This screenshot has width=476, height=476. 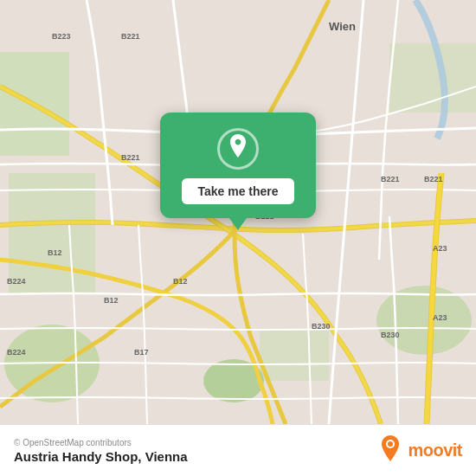 What do you see at coordinates (100, 443) in the screenshot?
I see `osm-attribution: © OpenStreetMap contributors` at bounding box center [100, 443].